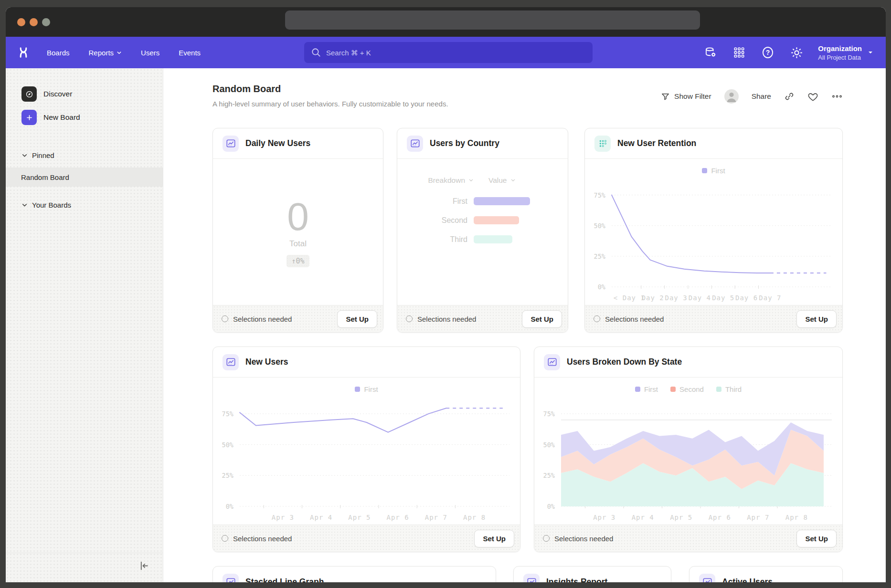  Describe the element at coordinates (837, 96) in the screenshot. I see `more-options-icon` at that location.